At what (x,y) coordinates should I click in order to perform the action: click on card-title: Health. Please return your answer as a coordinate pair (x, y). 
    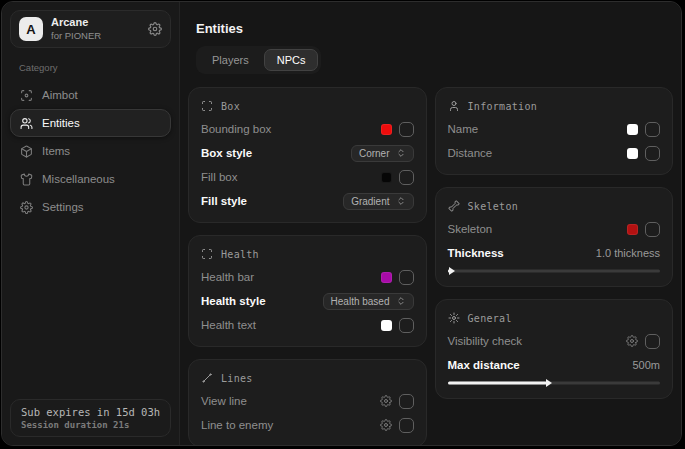
    Looking at the image, I should click on (240, 254).